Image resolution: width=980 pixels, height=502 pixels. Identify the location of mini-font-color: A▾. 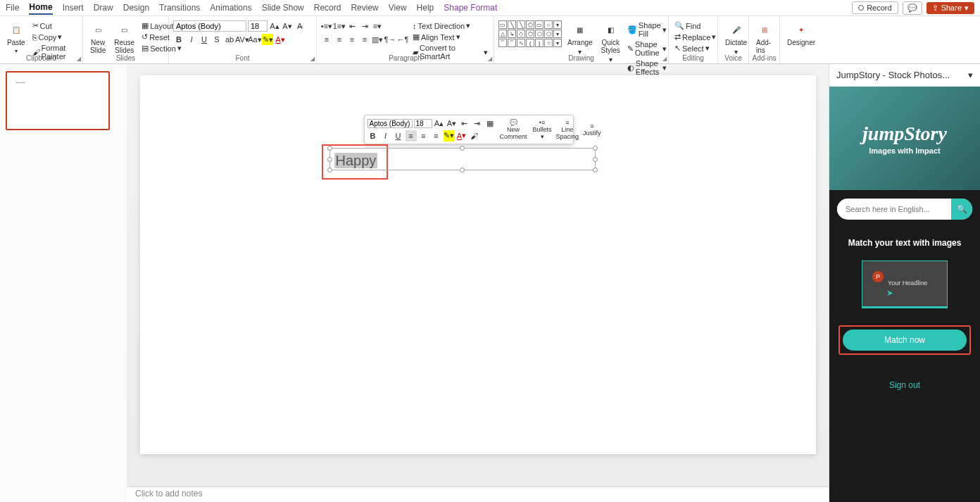
(462, 136).